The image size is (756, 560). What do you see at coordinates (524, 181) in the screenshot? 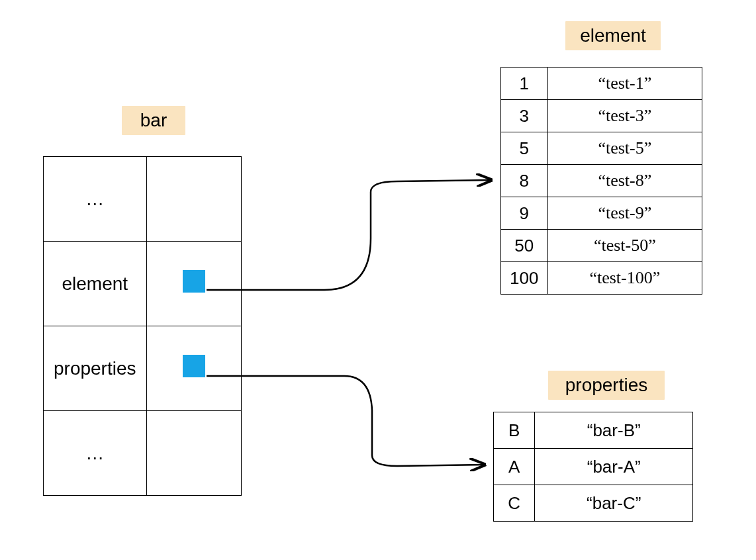
I see `element-key: 8` at bounding box center [524, 181].